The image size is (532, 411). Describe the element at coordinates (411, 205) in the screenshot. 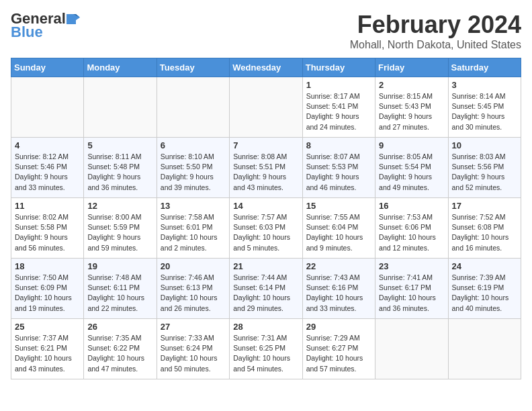

I see `day-number: 16` at that location.